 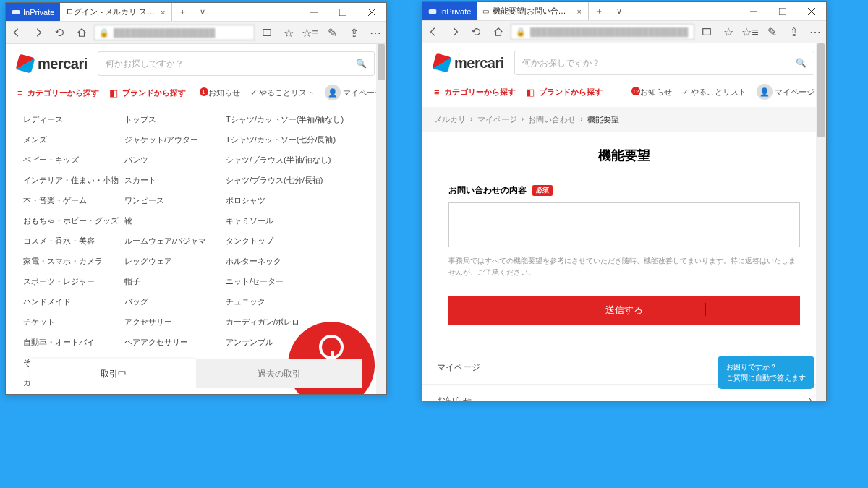 What do you see at coordinates (302, 261) in the screenshot?
I see `mega-item: ホルターネック` at bounding box center [302, 261].